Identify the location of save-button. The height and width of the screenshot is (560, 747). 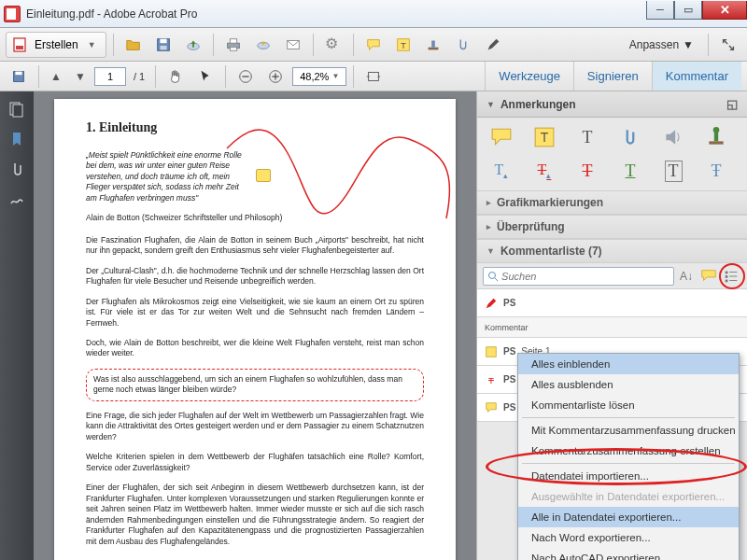
(163, 45).